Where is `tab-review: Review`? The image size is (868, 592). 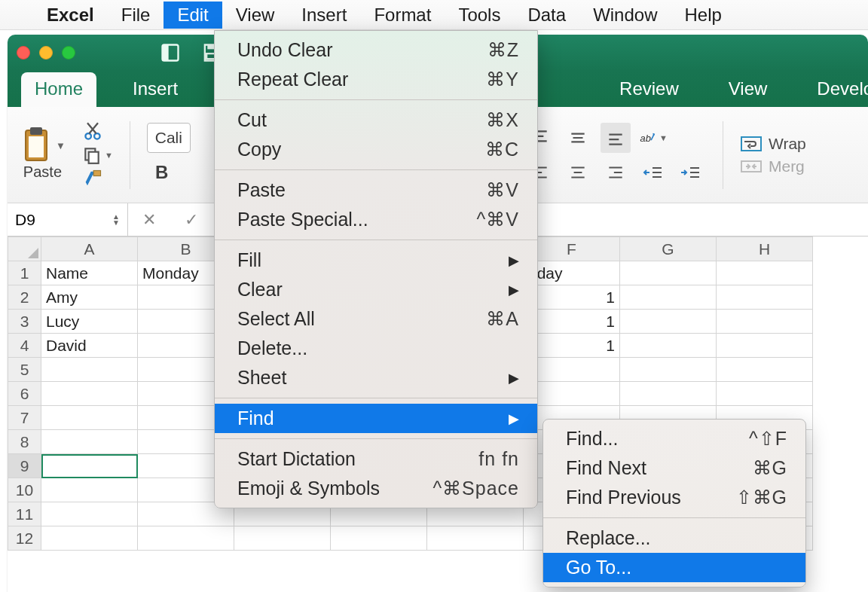
tab-review: Review is located at coordinates (649, 90).